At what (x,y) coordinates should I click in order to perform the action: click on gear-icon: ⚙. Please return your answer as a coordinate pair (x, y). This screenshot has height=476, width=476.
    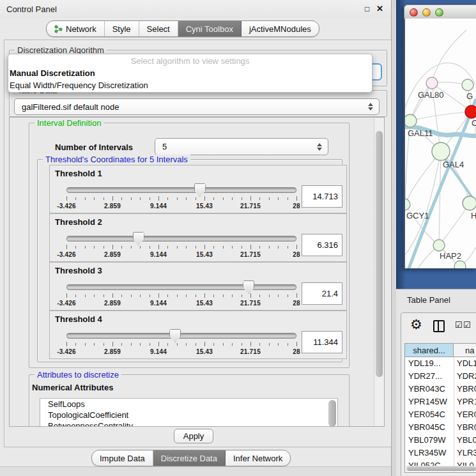
    Looking at the image, I should click on (417, 325).